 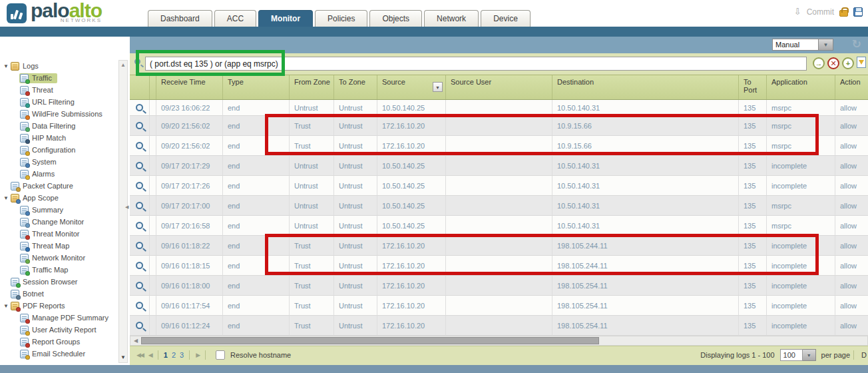 I want to click on sidebar-item-pdf-reports: ▼PDF Reports, so click(x=59, y=306).